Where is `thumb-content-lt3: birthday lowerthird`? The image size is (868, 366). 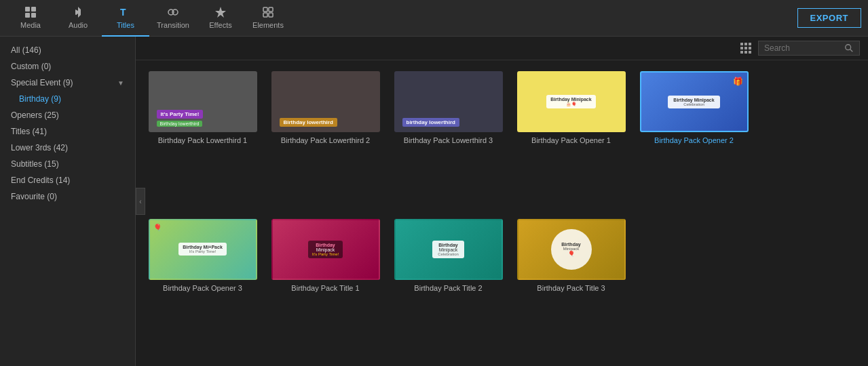 thumb-content-lt3: birthday lowerthird is located at coordinates (449, 102).